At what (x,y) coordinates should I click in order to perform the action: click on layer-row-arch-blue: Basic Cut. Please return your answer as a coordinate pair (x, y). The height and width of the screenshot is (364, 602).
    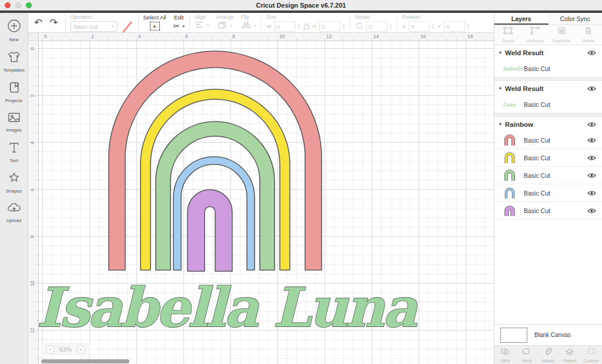
    Looking at the image, I should click on (548, 193).